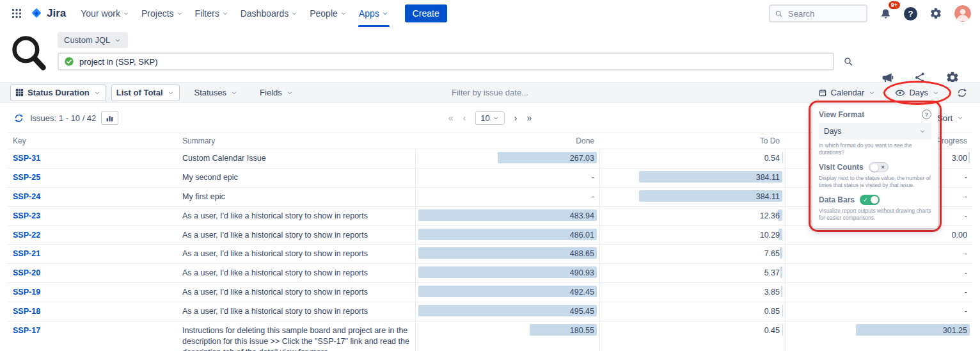 This screenshot has height=351, width=980. Describe the element at coordinates (490, 254) in the screenshot. I see `table-row: SSP-21As a user, I'd like a historical s…` at that location.